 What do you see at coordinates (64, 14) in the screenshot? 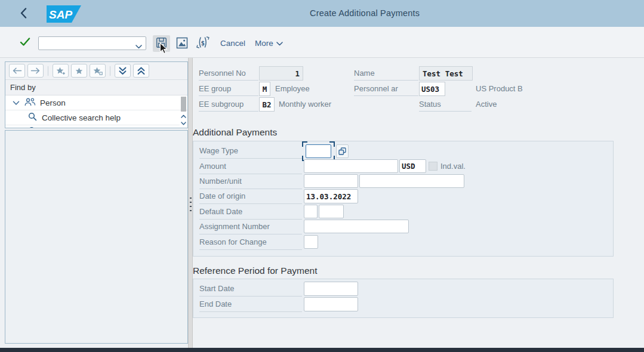
I see `sap-logo: SAP` at bounding box center [64, 14].